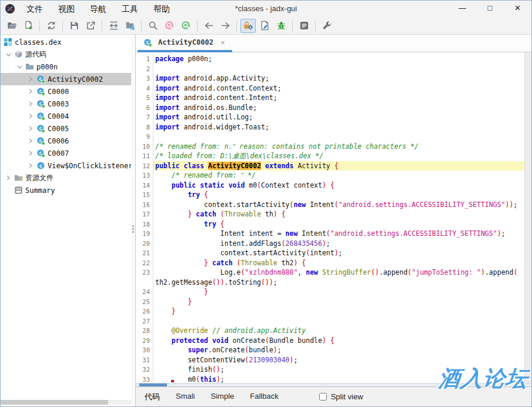  Describe the element at coordinates (153, 26) in the screenshot. I see `search-button` at that location.